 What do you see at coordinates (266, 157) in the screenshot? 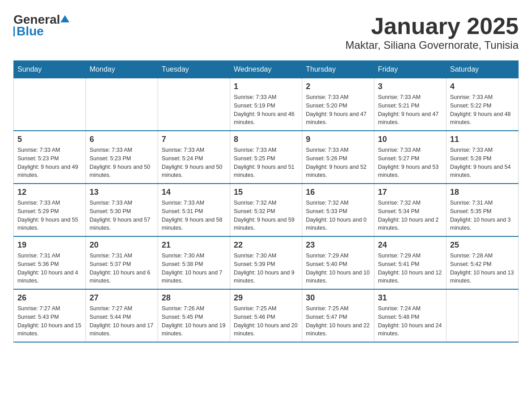
I see `calendar-day-cell: 8Sunrise: 7:33 AMSunset: 5:25 PMDaylight…` at bounding box center [266, 157].